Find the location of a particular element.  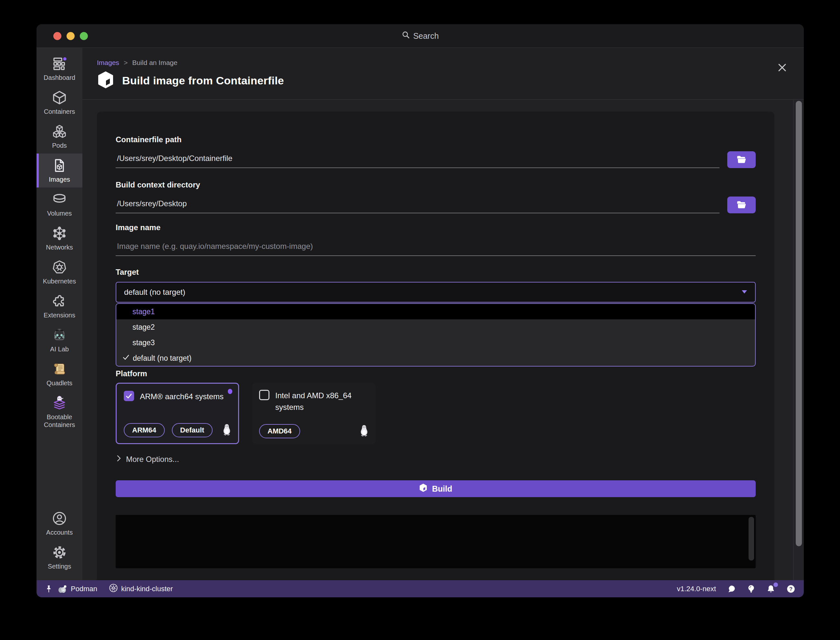

maximize-window-button is located at coordinates (84, 36).